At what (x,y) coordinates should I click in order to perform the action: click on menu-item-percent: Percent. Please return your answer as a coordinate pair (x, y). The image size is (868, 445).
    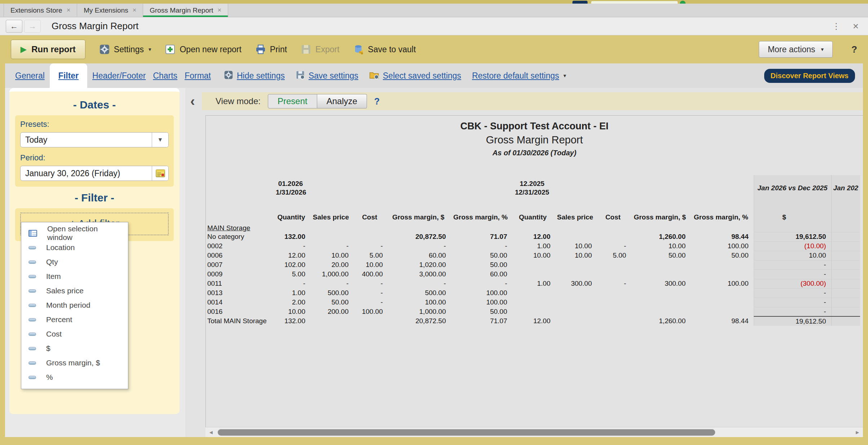
    Looking at the image, I should click on (75, 320).